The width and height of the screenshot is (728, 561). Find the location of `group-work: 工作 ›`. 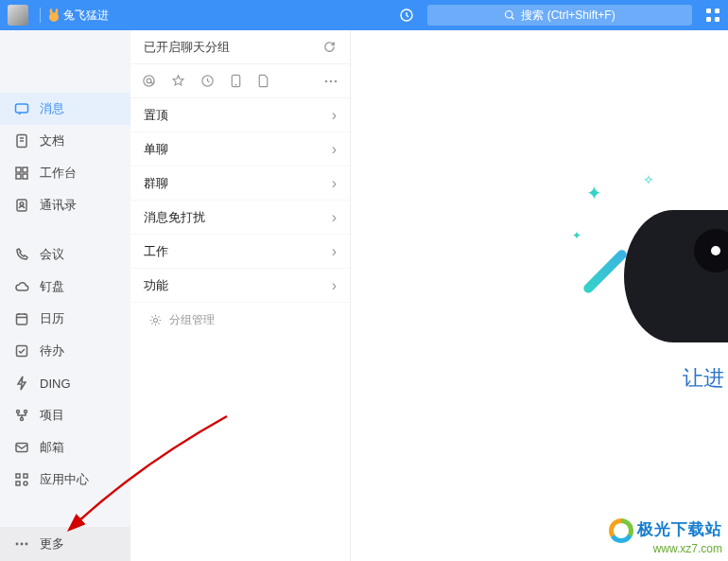

group-work: 工作 › is located at coordinates (240, 252).